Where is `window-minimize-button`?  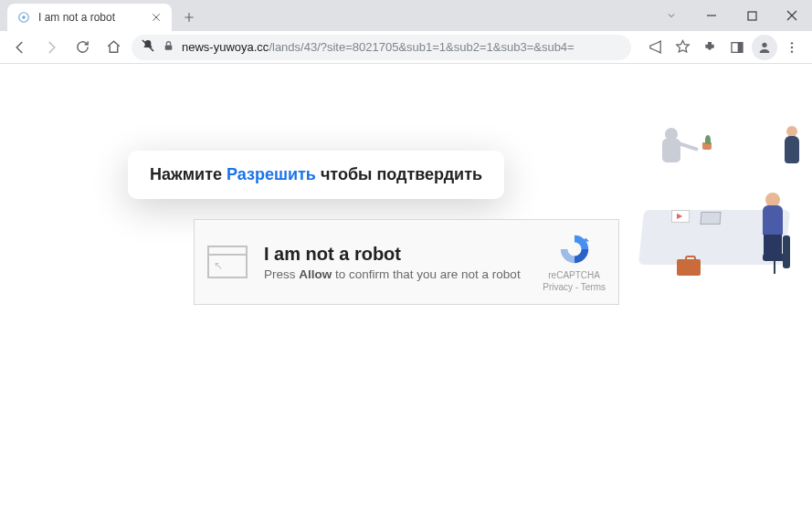
window-minimize-button is located at coordinates (712, 16).